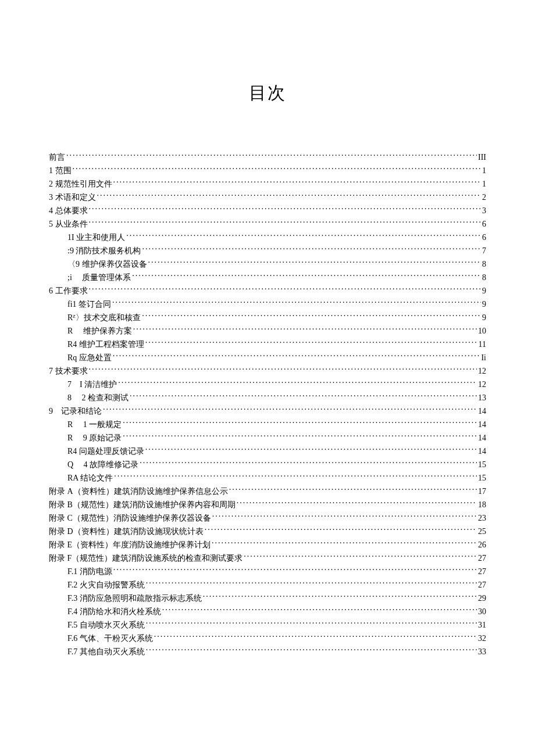 Image resolution: width=535 pixels, height=756 pixels. I want to click on toc-entry-label: 7 技术要求, so click(69, 371).